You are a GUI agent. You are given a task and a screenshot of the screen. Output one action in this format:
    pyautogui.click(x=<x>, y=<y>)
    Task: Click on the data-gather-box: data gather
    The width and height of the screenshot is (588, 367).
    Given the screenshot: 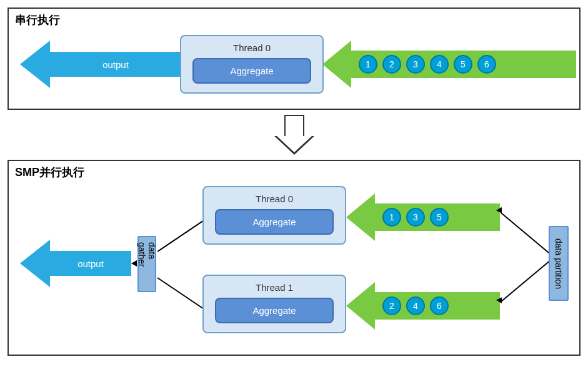 What is the action you would take?
    pyautogui.click(x=147, y=264)
    